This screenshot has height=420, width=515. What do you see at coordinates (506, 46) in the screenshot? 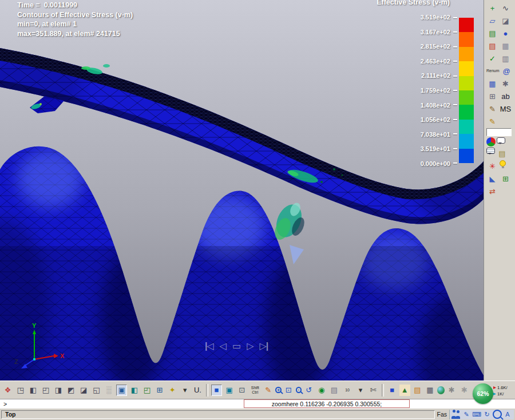
I see `block-grid-icon: ▦` at bounding box center [506, 46].